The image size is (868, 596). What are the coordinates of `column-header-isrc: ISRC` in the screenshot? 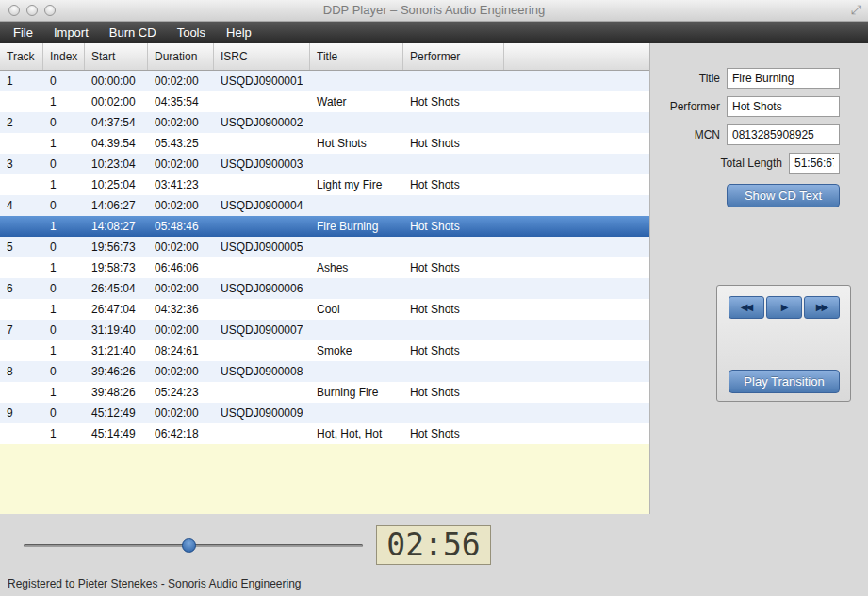 It's located at (262, 57).